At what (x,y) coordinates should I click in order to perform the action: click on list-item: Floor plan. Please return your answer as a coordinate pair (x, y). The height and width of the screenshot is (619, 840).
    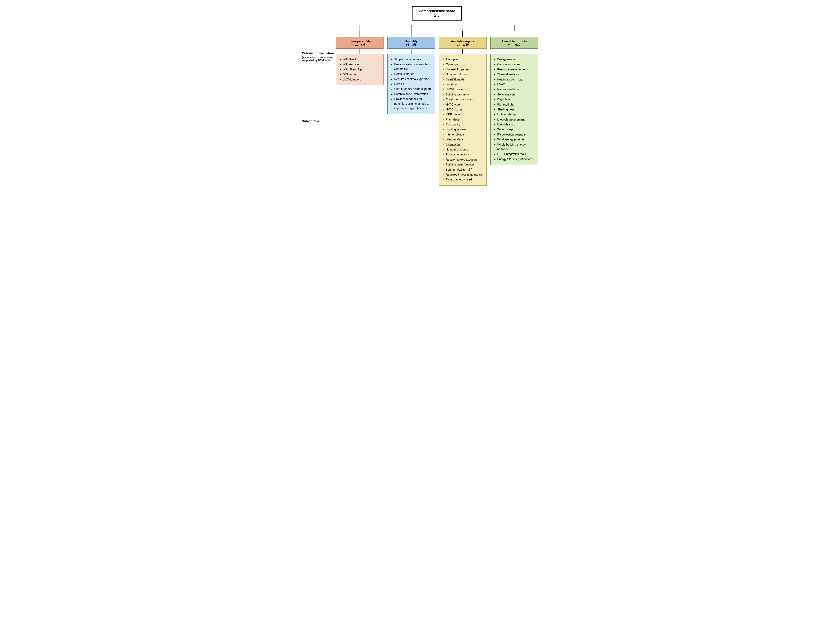
    Looking at the image, I should click on (465, 59).